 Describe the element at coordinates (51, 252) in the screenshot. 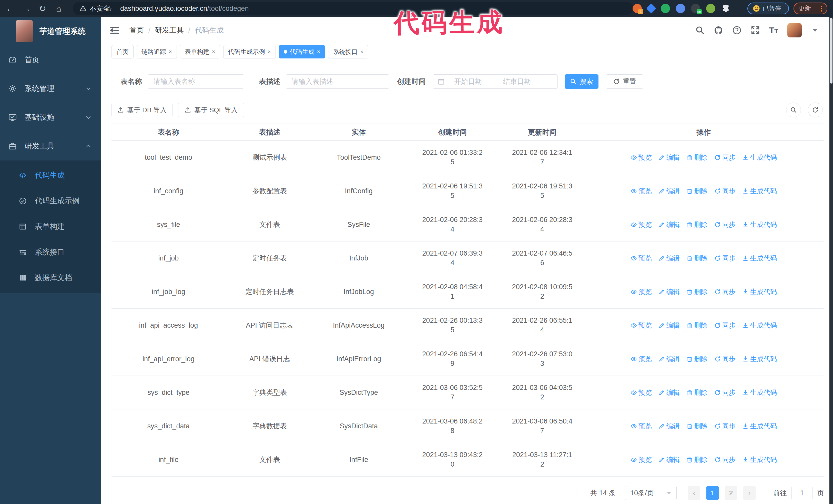

I see `sidebar-subitem-system-api: 系统接口` at that location.